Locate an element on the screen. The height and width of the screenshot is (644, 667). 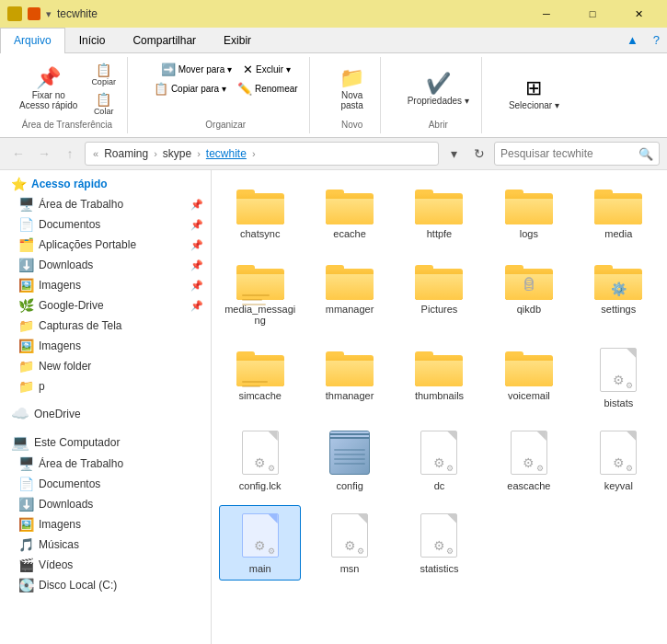
address-path: « Roaming › skype › tecwhite › is located at coordinates (261, 154).